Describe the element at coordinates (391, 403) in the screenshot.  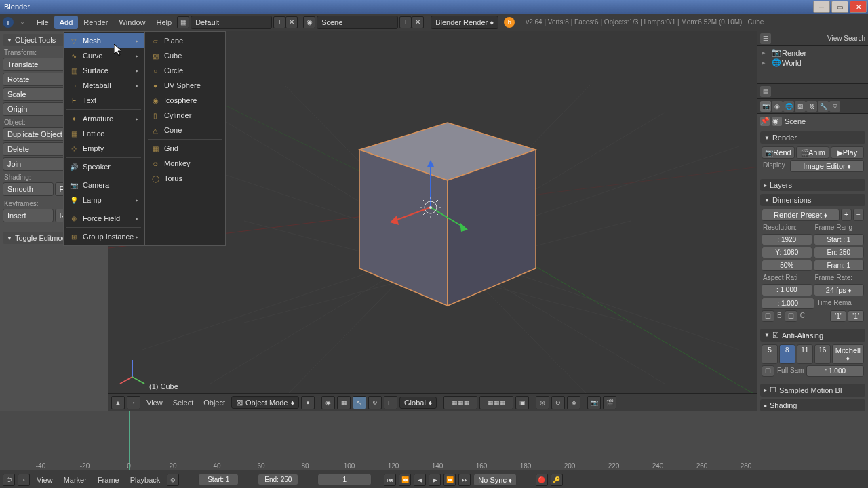
I see `scale-icon: ◫` at that location.